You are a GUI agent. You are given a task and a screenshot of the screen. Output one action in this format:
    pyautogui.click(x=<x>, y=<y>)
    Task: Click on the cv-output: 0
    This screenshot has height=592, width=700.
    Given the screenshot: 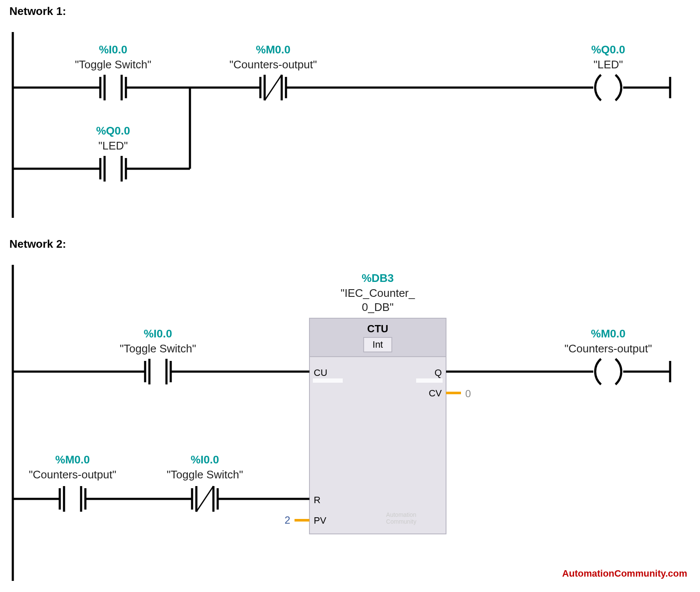 What is the action you would take?
    pyautogui.click(x=458, y=394)
    